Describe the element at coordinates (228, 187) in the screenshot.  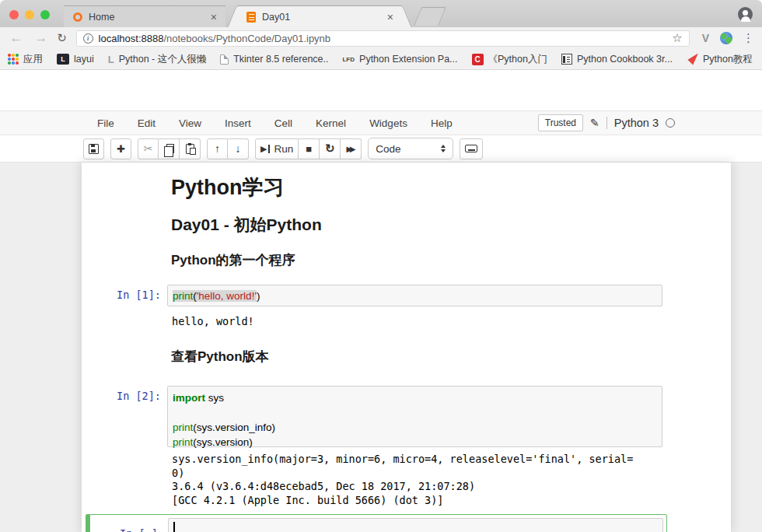
I see `markdown-heading1: Python学习` at that location.